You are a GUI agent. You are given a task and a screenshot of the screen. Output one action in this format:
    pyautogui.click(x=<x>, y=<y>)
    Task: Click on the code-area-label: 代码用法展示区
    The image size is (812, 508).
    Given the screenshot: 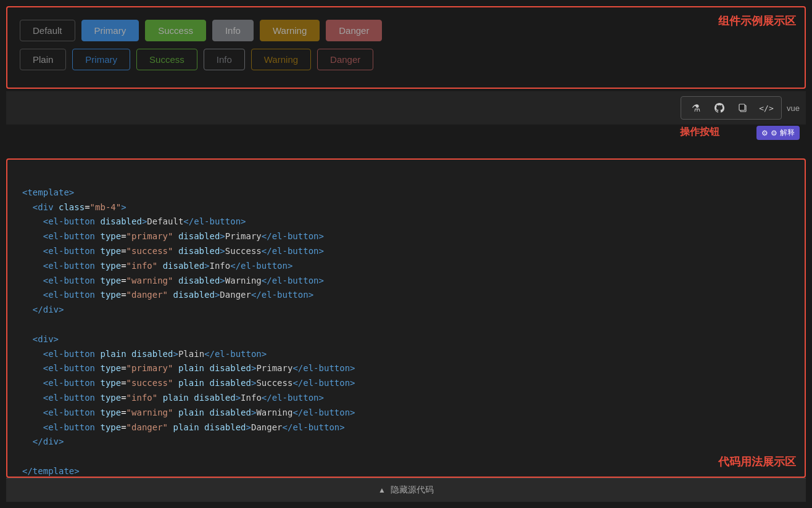 What is the action you would take?
    pyautogui.click(x=757, y=462)
    